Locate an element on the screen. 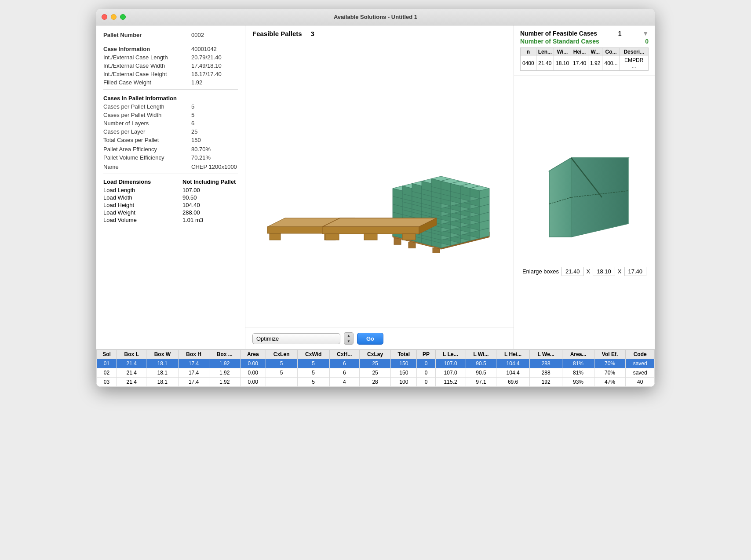  table-cell is located at coordinates (281, 382).